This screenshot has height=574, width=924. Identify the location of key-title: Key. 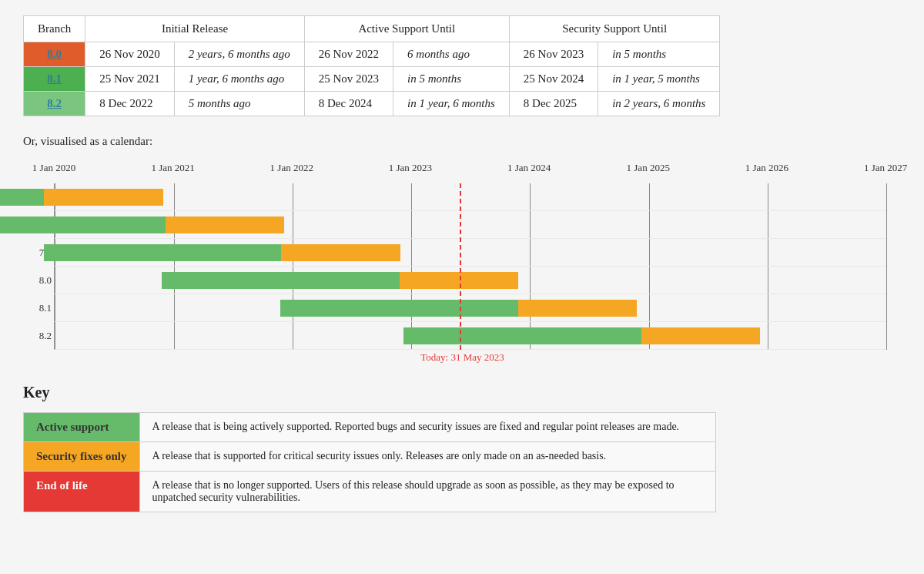
(462, 393).